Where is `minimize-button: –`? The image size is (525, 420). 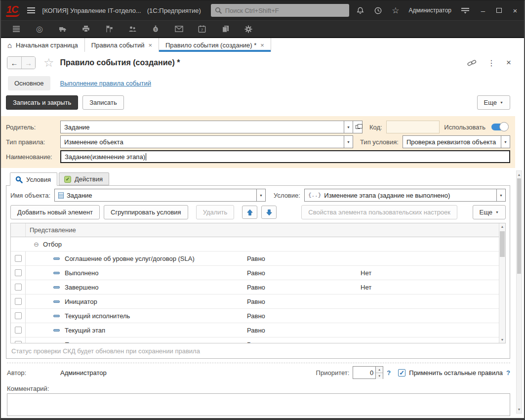
minimize-button: – is located at coordinates (483, 11).